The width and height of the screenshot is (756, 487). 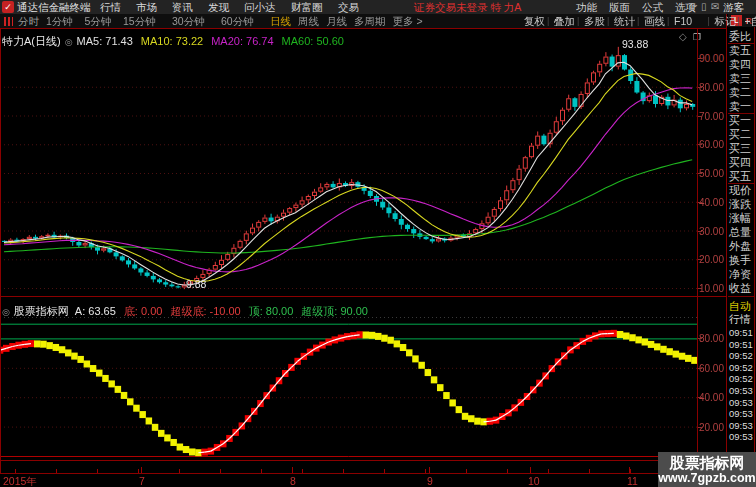 What do you see at coordinates (564, 22) in the screenshot?
I see `toolbar-叠加: 叠加` at bounding box center [564, 22].